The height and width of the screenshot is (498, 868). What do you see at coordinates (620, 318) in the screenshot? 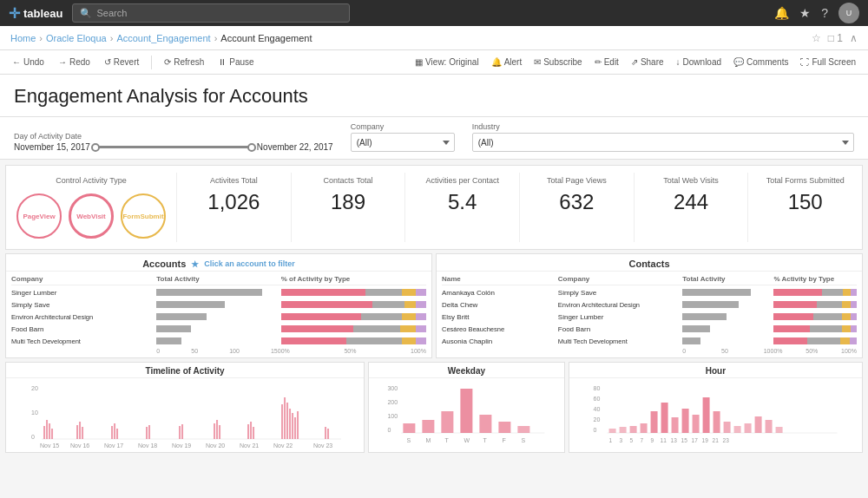
I see `contact-company: Singer Lumber` at bounding box center [620, 318].